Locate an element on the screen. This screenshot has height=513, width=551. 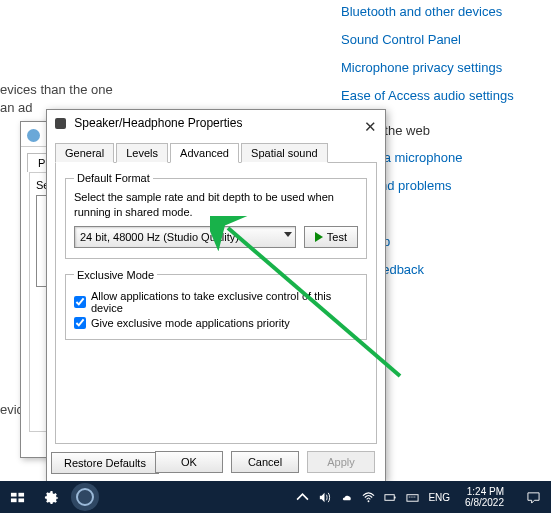
cortana-button is located at coordinates (85, 497).